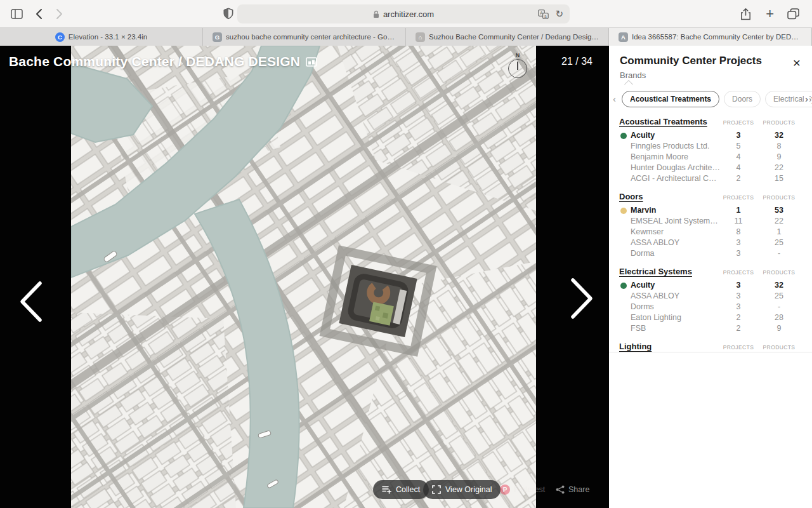 Image resolution: width=812 pixels, height=508 pixels. I want to click on brand-products-count: 53, so click(779, 210).